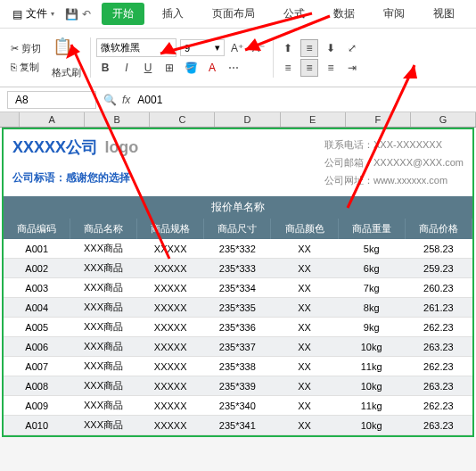 Image resolution: width=476 pixels, height=471 pixels. What do you see at coordinates (173, 14) in the screenshot?
I see `tab-insert: 插入` at bounding box center [173, 14].